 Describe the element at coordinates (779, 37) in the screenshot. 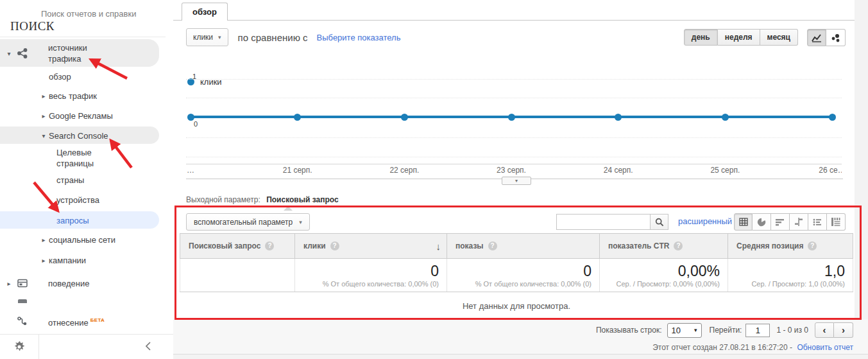

I see `granularity-month-button: месяц` at that location.